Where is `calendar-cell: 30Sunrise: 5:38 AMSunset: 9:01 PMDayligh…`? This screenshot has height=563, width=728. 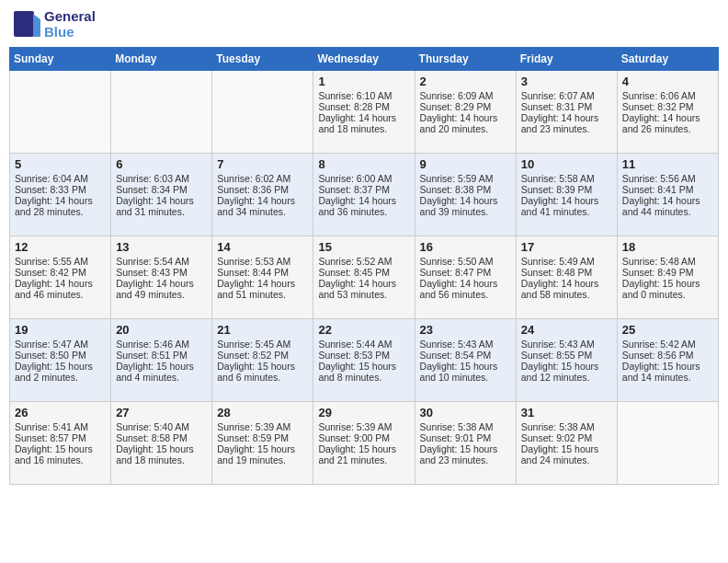 calendar-cell: 30Sunrise: 5:38 AMSunset: 9:01 PMDayligh… is located at coordinates (465, 443).